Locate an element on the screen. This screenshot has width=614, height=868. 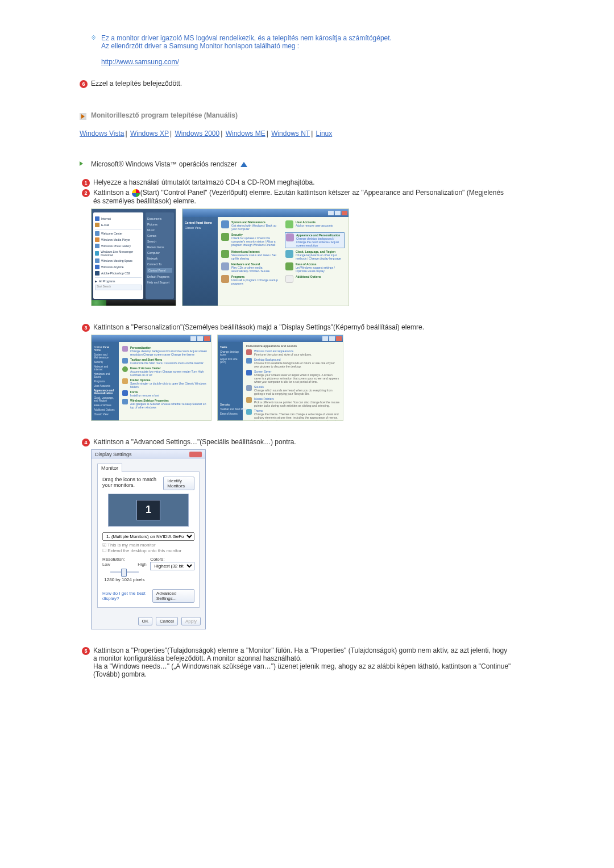
link-linux: Linux is located at coordinates (324, 133).